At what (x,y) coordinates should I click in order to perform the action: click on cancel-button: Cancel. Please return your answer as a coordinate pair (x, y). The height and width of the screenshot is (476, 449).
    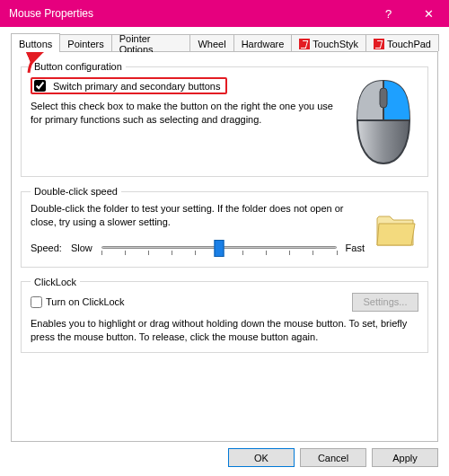
    Looking at the image, I should click on (333, 458).